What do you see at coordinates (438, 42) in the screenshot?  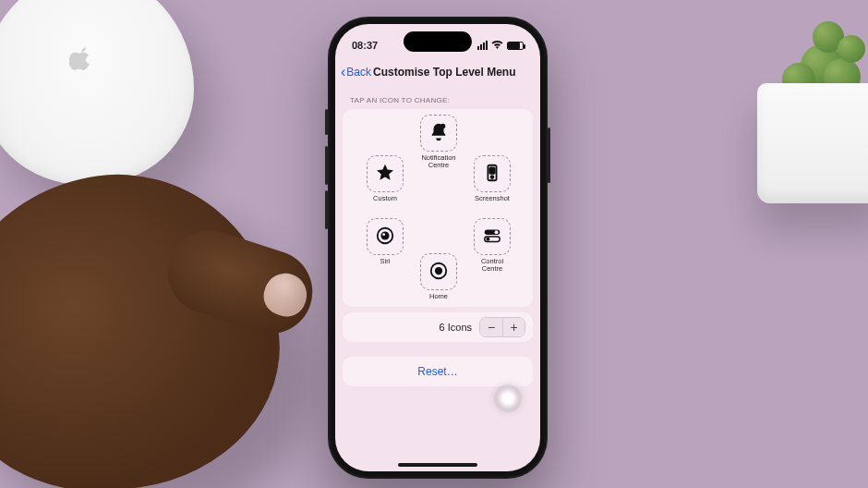 I see `dynamic-island` at bounding box center [438, 42].